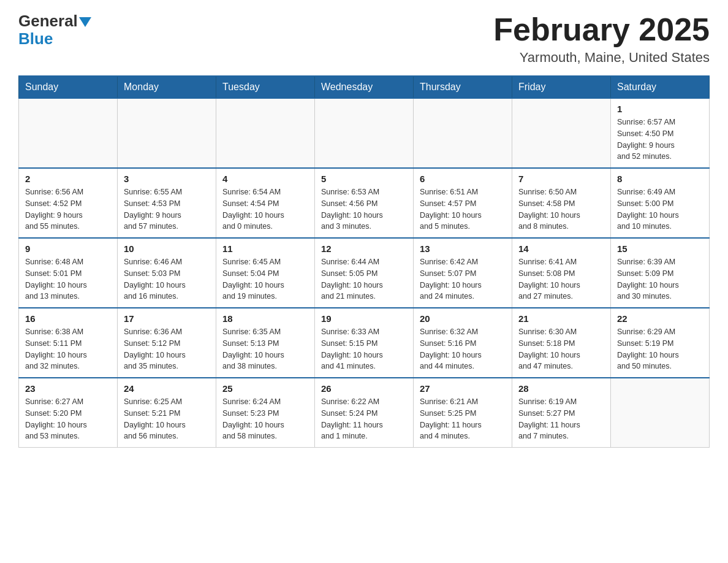 The width and height of the screenshot is (728, 563). What do you see at coordinates (364, 413) in the screenshot?
I see `calendar-cell: 26Sunrise: 6:22 AMSunset: 5:24 PMDayligh…` at bounding box center [364, 413].